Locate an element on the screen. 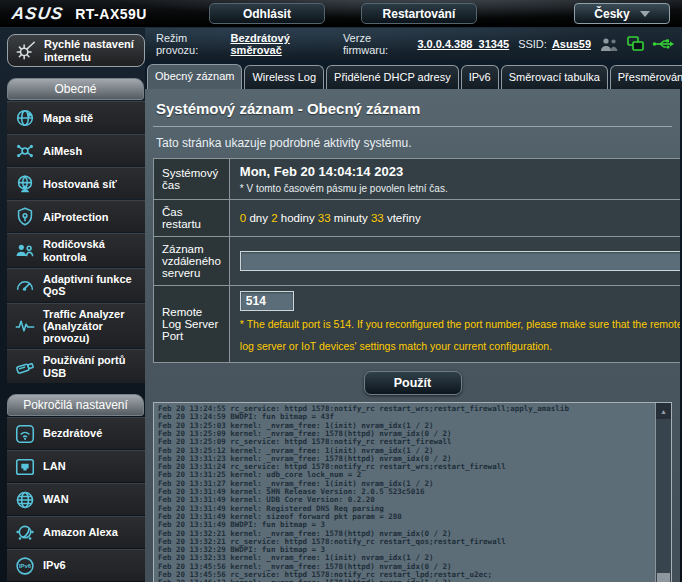 This screenshot has height=582, width=682. sidebar-item-label: Rychlé nastavení internetu is located at coordinates (92, 50).